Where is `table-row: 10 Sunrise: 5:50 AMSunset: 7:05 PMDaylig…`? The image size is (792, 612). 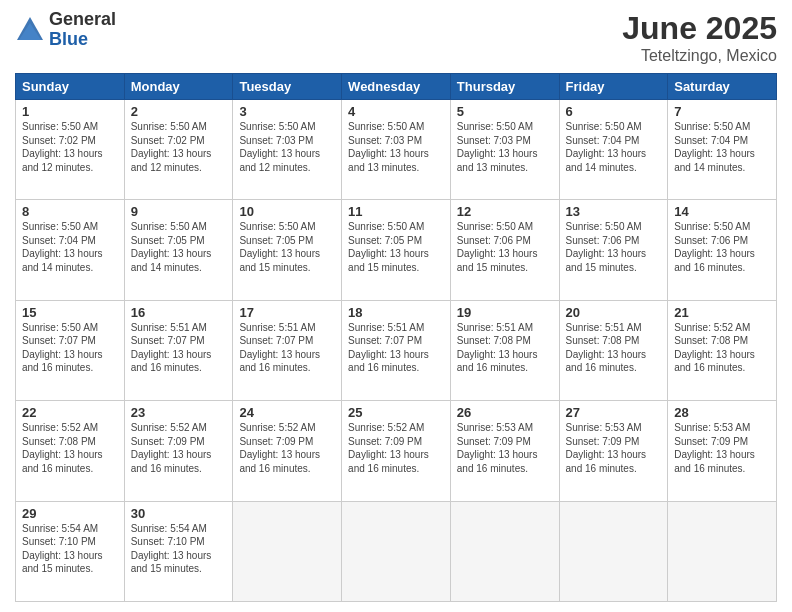
table-row: 10 Sunrise: 5:50 AMSunset: 7:05 PMDaylig… is located at coordinates (288, 250).